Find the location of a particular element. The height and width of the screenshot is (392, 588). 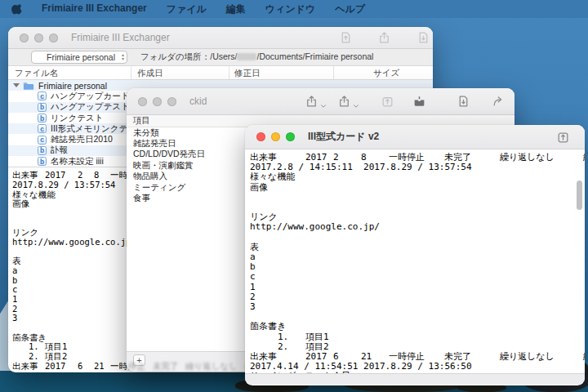

menu-item: ウィンドウ is located at coordinates (291, 10).